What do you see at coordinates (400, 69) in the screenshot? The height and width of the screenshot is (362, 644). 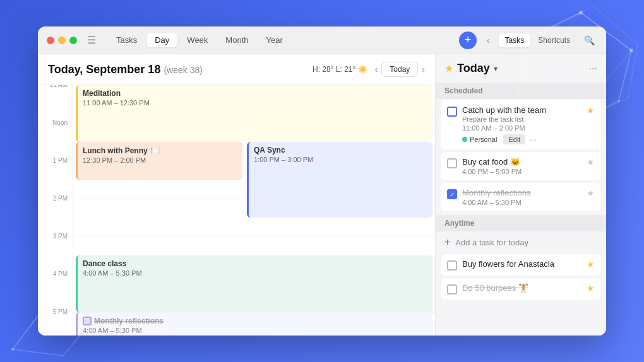 I see `today-button: Today` at bounding box center [400, 69].